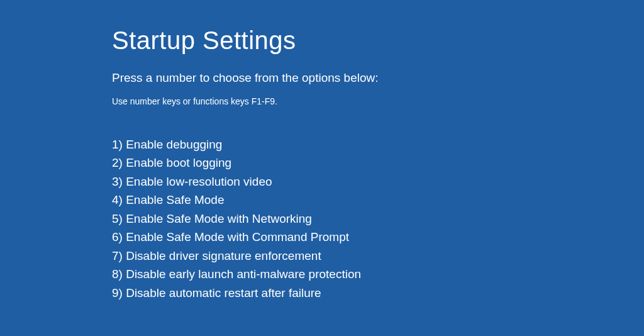 The height and width of the screenshot is (336, 644). I want to click on option-disable-automatic-restart: 9) Disable automatic restart after failu…, so click(378, 293).